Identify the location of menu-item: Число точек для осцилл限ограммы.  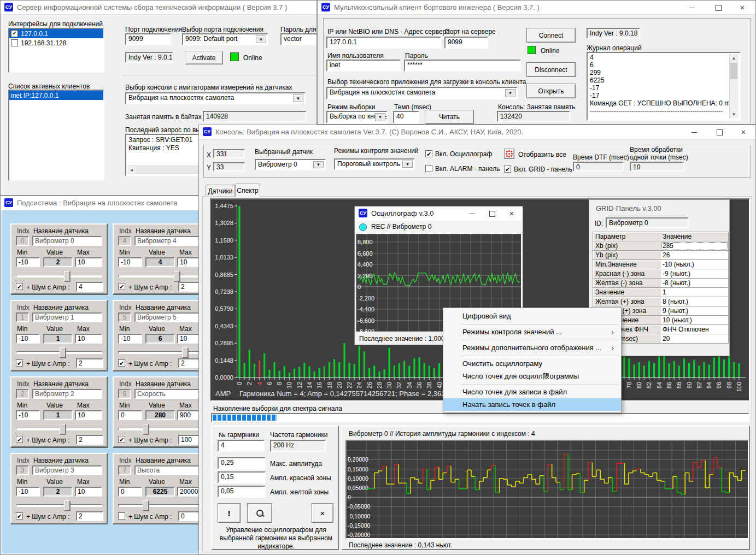
(532, 376).